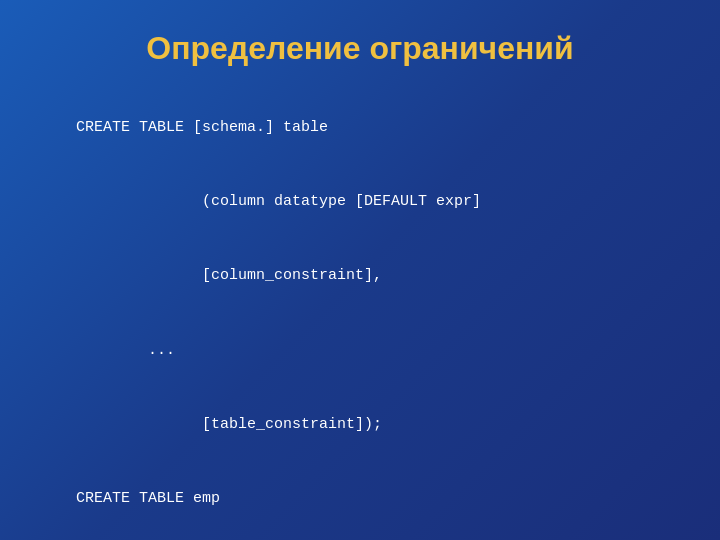 Image resolution: width=720 pixels, height=540 pixels. What do you see at coordinates (229, 276) in the screenshot?
I see `code-line-3: [column_constraint],` at bounding box center [229, 276].